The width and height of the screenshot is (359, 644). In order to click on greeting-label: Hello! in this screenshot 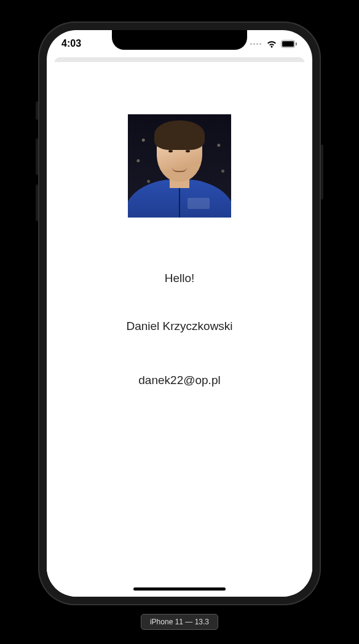, I will do `click(180, 278)`.